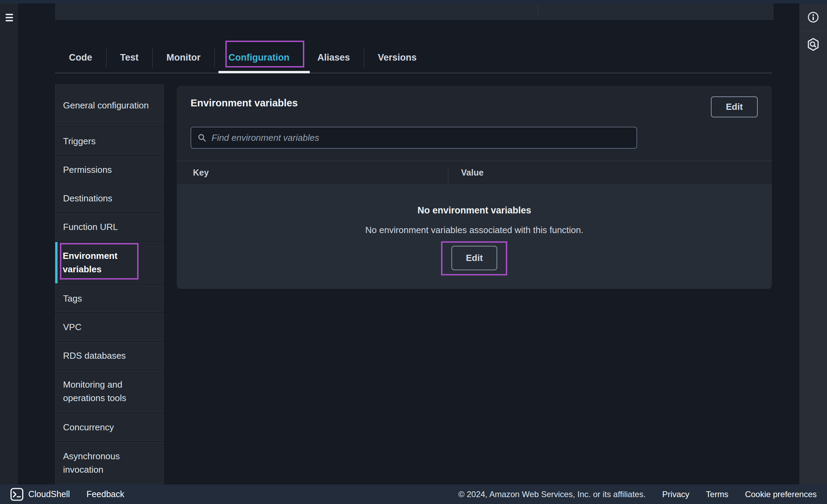 Image resolution: width=827 pixels, height=504 pixels. I want to click on sidebar-item-general-configuration: General configuration, so click(110, 105).